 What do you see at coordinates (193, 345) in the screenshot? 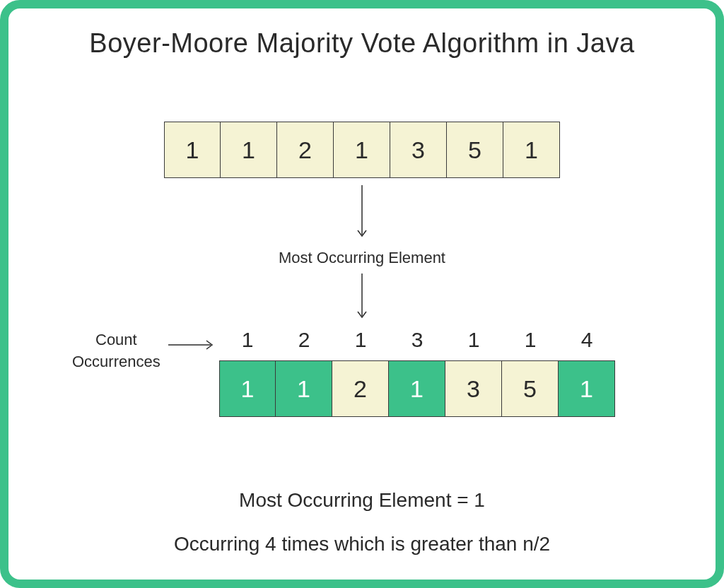
I see `arrow-right-icon` at bounding box center [193, 345].